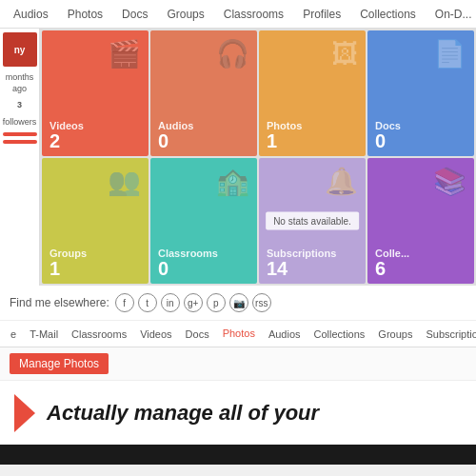 This screenshot has width=476, height=476. Describe the element at coordinates (20, 50) in the screenshot. I see `avatar: ny` at that location.